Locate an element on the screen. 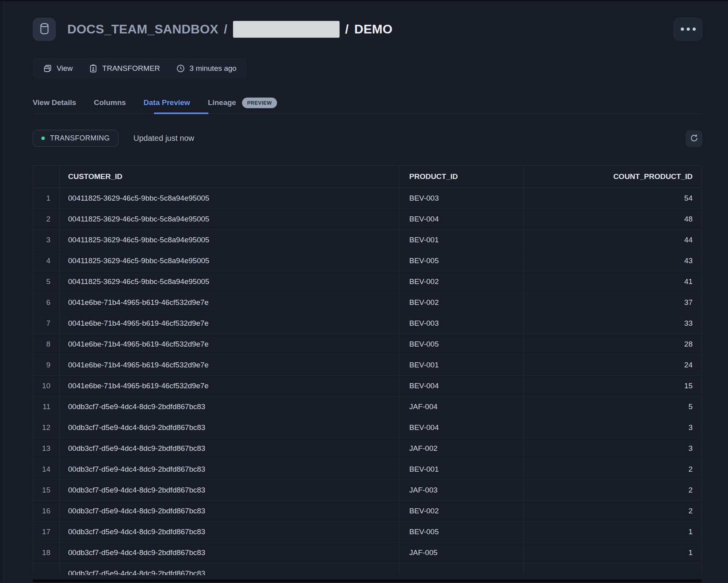  table-row: 100411825-3629-46c5-9bbc-5c8a94e95005BEV… is located at coordinates (367, 198).